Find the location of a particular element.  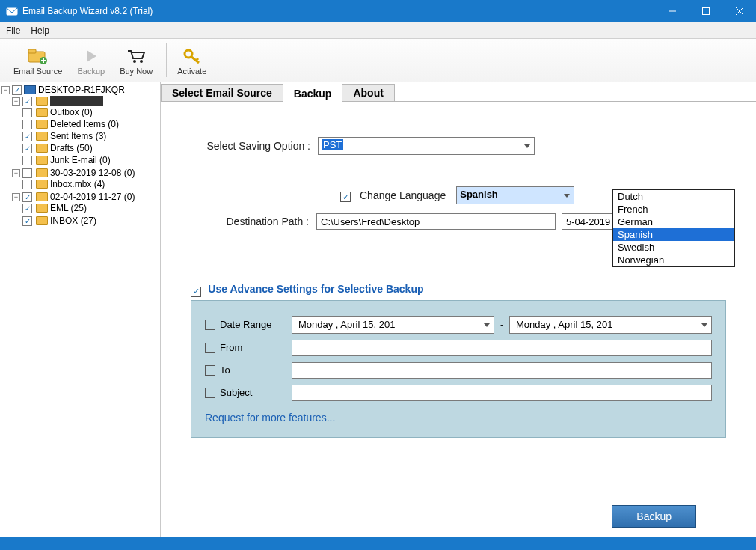

tab-backup: Backup is located at coordinates (313, 93).